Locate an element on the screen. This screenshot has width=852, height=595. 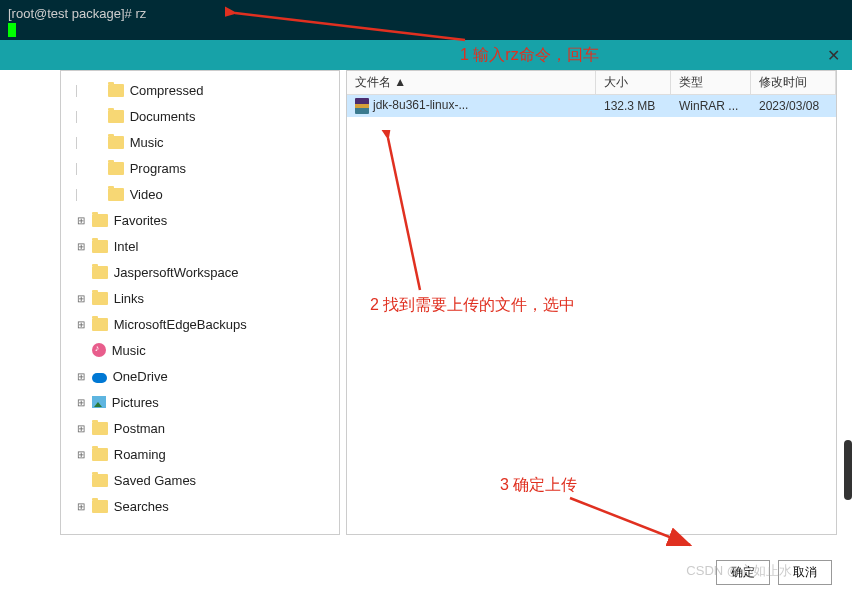
dialog-title-bar: ✕ is located at coordinates (426, 55).